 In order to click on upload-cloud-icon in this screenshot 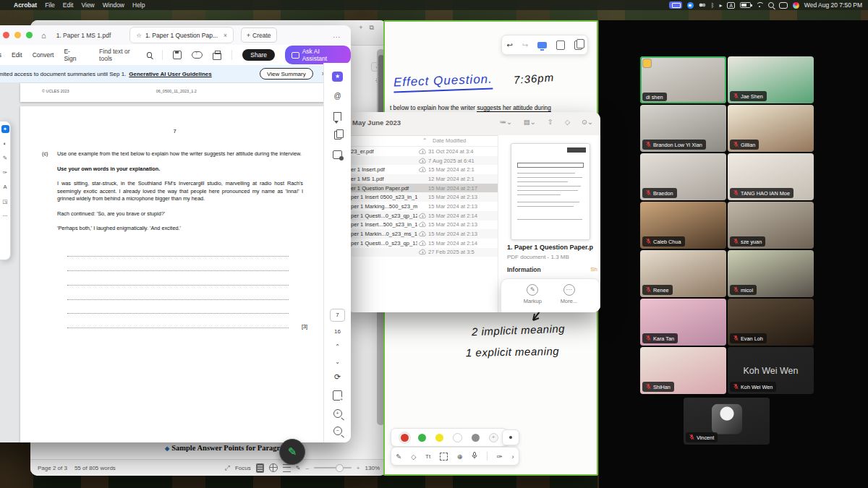, I will do `click(197, 55)`.